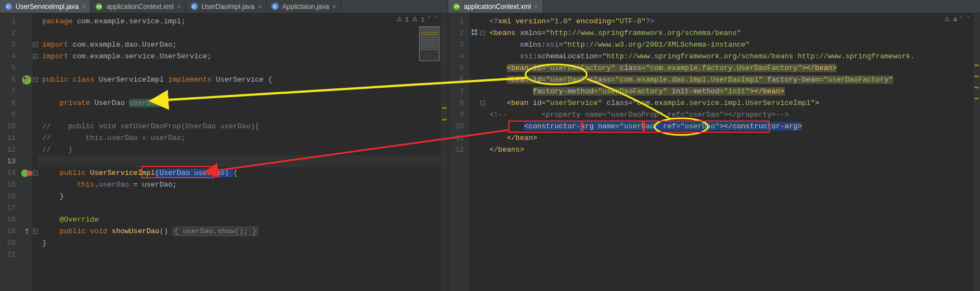 The width and height of the screenshot is (980, 291). What do you see at coordinates (474, 33) in the screenshot?
I see `beans-icon` at bounding box center [474, 33].